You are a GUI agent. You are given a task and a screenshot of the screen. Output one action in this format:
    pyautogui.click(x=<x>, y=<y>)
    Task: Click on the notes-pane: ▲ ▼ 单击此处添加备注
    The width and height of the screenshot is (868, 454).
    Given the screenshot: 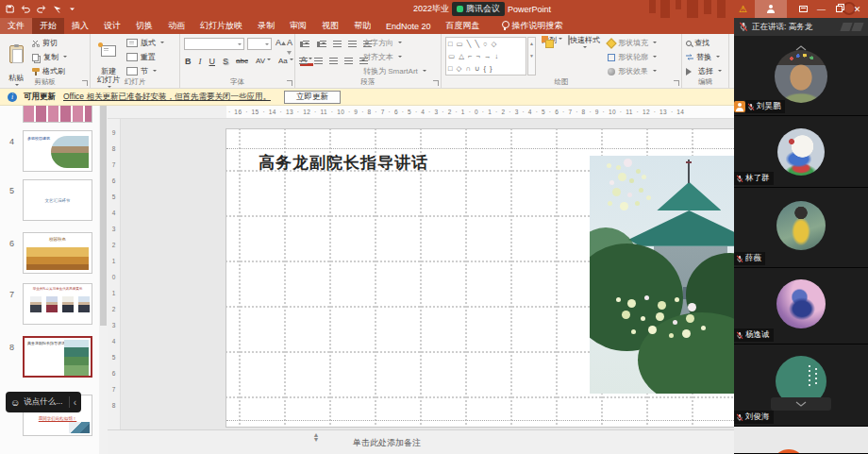 What is the action you would take?
    pyautogui.click(x=421, y=442)
    